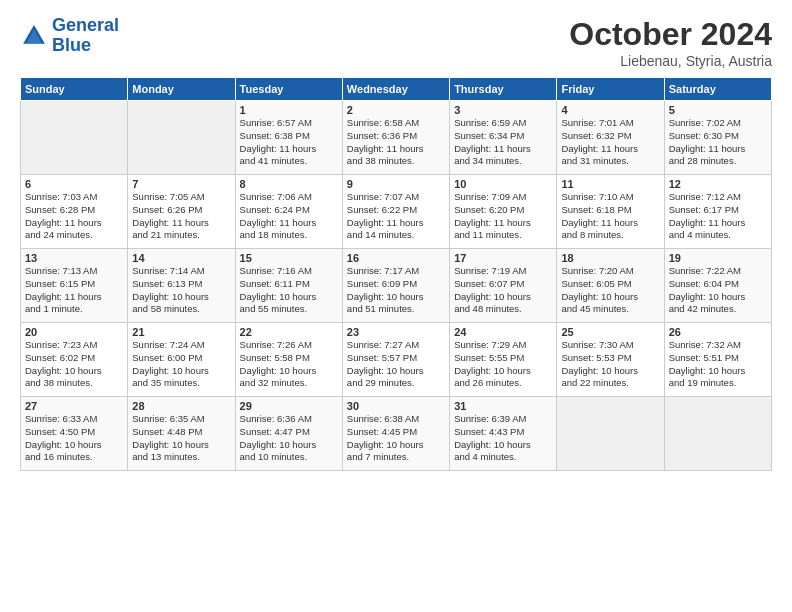  Describe the element at coordinates (396, 90) in the screenshot. I see `weekday-header-wednesday: Wednesday` at that location.